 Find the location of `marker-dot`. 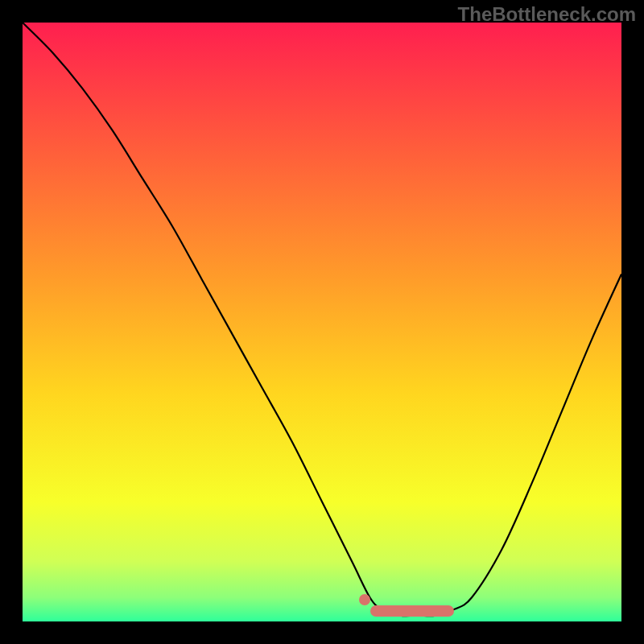

marker-dot is located at coordinates (365, 600).